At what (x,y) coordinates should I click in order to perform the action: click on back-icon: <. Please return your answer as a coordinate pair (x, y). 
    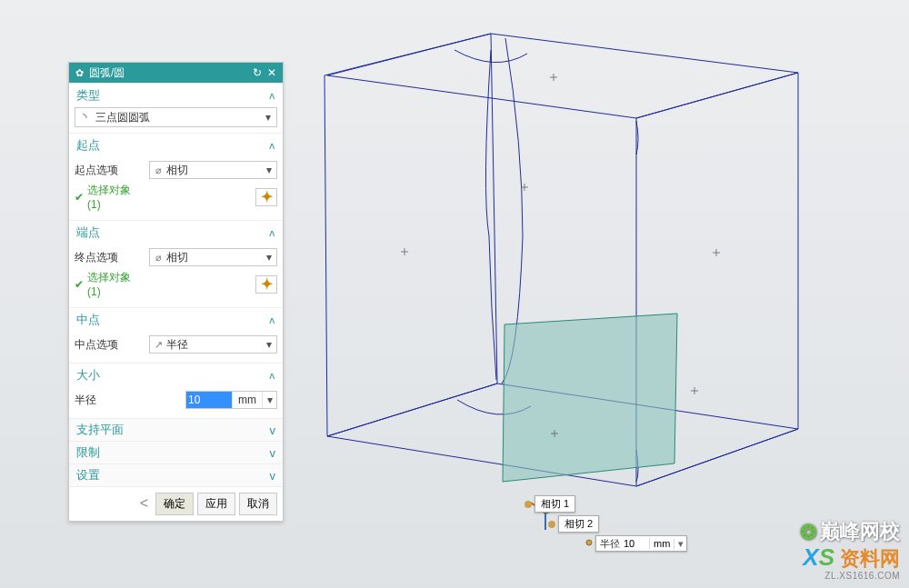
    Looking at the image, I should click on (144, 503).